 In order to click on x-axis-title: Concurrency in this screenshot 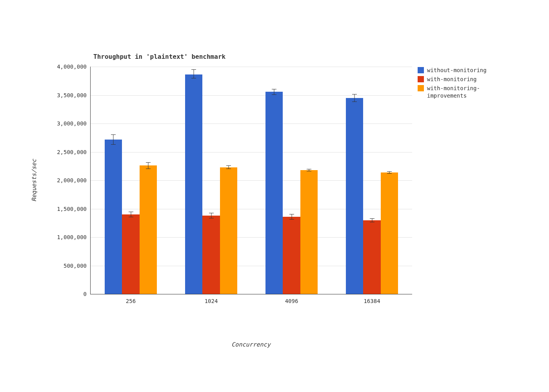, I will do `click(251, 345)`.